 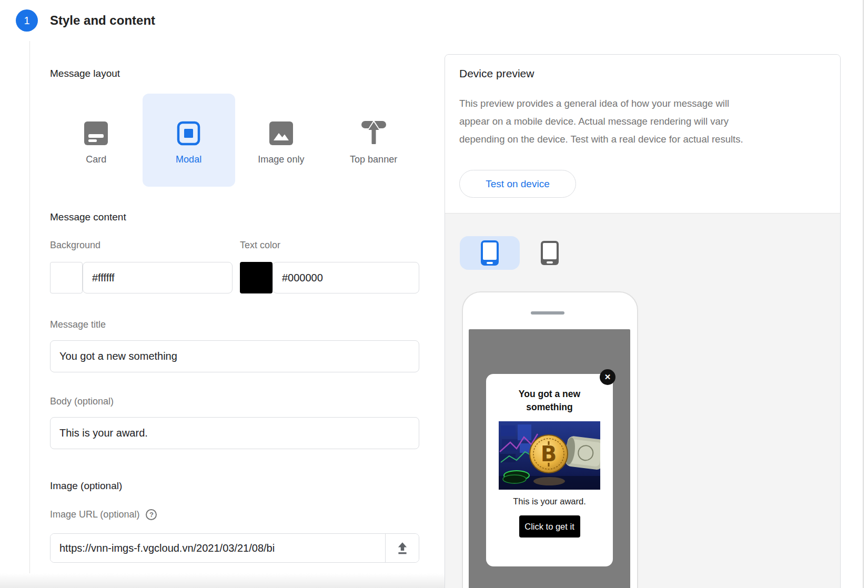 I want to click on image-url-box, so click(x=235, y=548).